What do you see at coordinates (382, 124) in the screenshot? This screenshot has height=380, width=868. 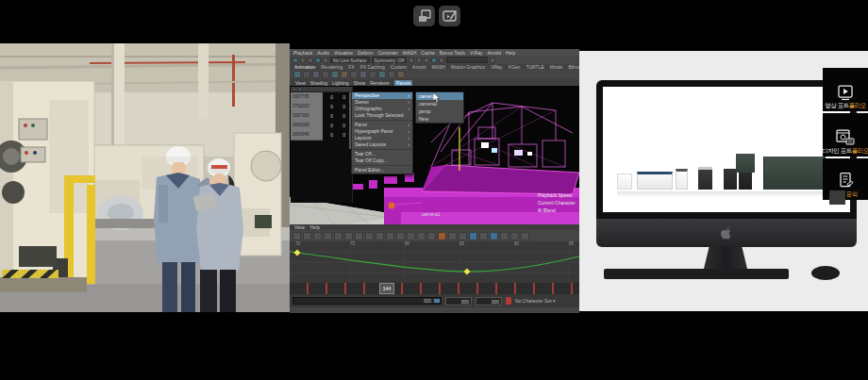 I see `menu-item-panel: Panel›` at bounding box center [382, 124].